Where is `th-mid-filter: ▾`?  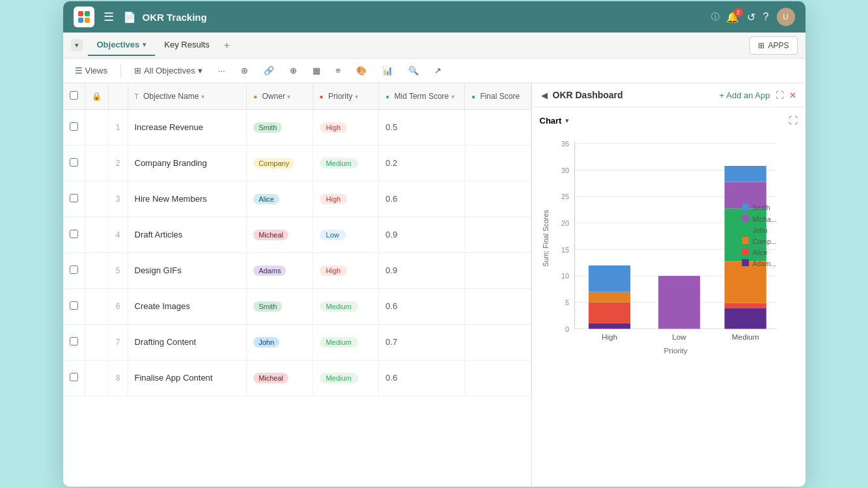
th-mid-filter: ▾ is located at coordinates (453, 96).